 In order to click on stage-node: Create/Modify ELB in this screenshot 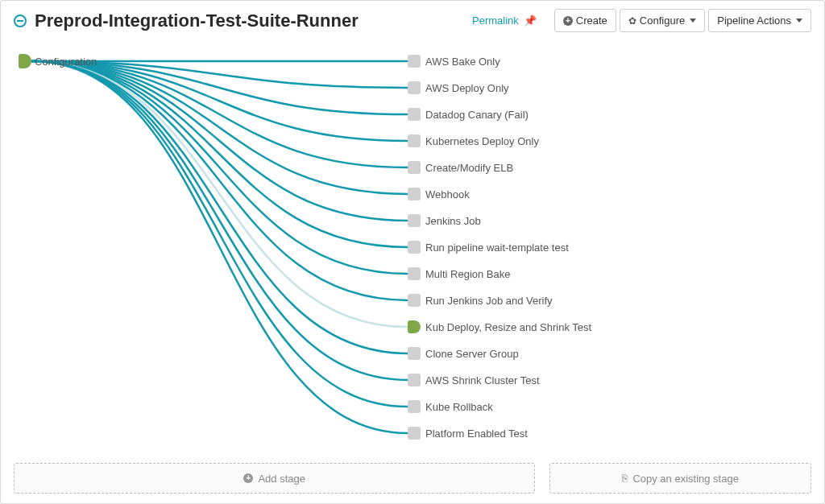, I will do `click(461, 167)`.